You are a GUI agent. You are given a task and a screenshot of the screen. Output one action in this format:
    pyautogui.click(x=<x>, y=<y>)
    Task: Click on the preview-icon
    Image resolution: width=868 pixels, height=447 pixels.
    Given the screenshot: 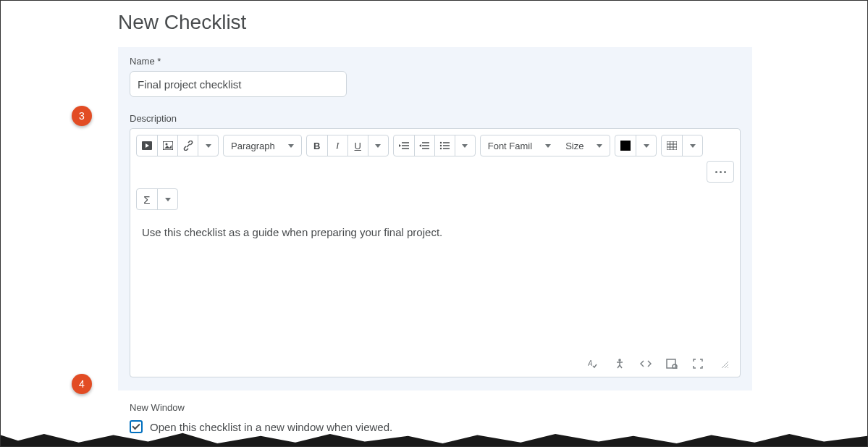 What is the action you would take?
    pyautogui.click(x=672, y=364)
    